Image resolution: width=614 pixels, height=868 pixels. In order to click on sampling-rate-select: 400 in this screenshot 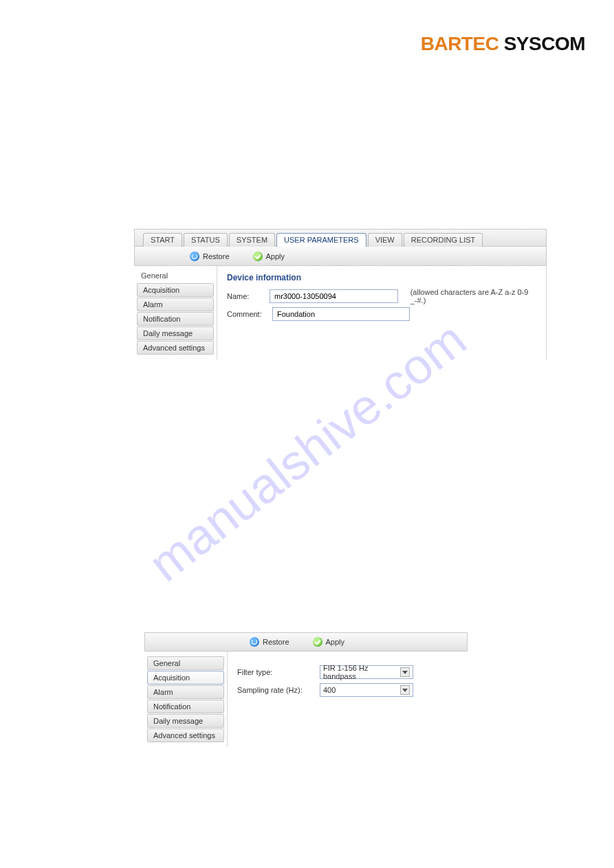, I will do `click(366, 690)`.